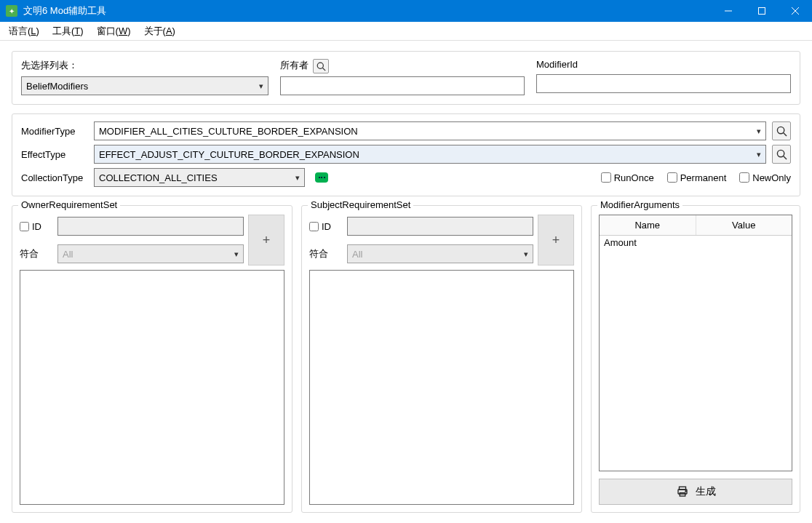 The width and height of the screenshot is (812, 523). I want to click on modifier-arguments-title: ModifierArguments, so click(640, 205).